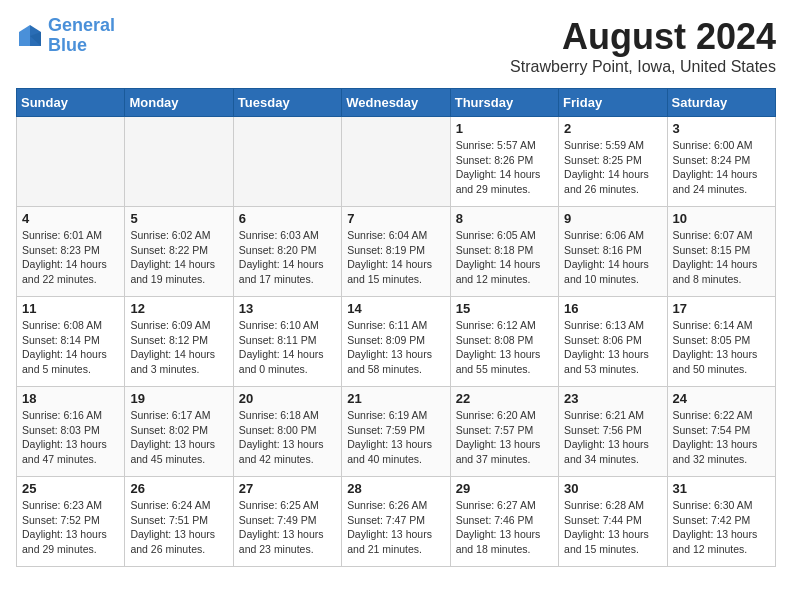  I want to click on calendar-cell: 18Sunrise: 6:16 AMSunset: 8:03 PMDayligh…, so click(71, 432).